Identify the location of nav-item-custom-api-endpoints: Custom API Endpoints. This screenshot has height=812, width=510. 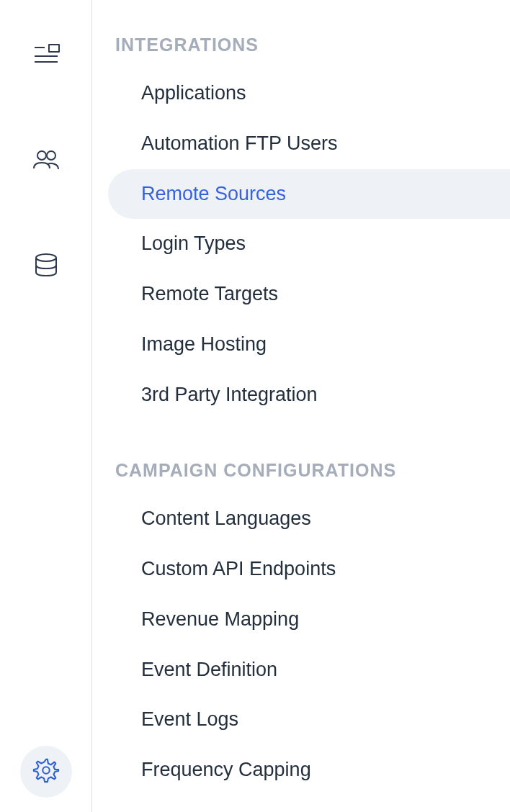
(309, 569).